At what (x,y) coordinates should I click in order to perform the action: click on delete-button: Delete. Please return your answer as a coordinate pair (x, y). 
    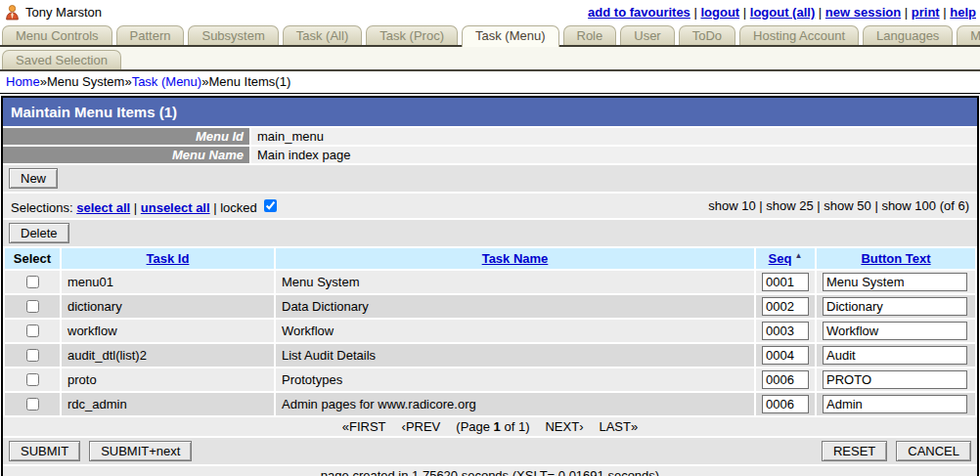
    Looking at the image, I should click on (39, 233).